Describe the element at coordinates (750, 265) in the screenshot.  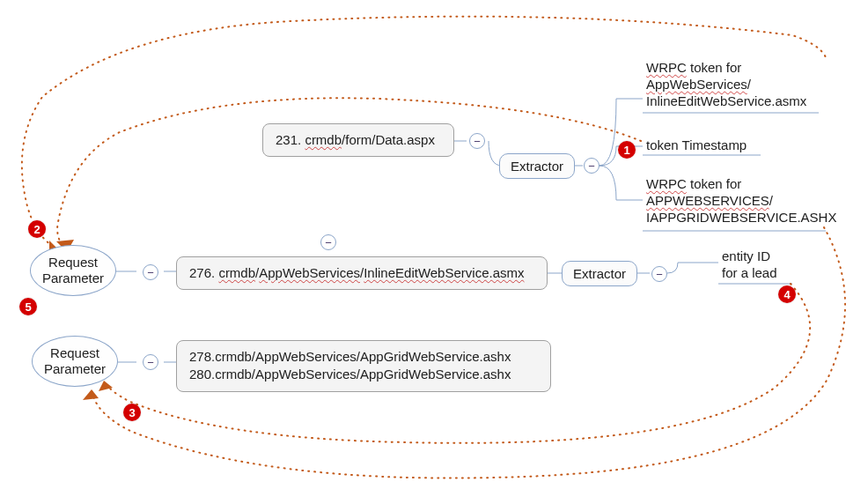
I see `output-entity-id: entity ID for a lead` at that location.